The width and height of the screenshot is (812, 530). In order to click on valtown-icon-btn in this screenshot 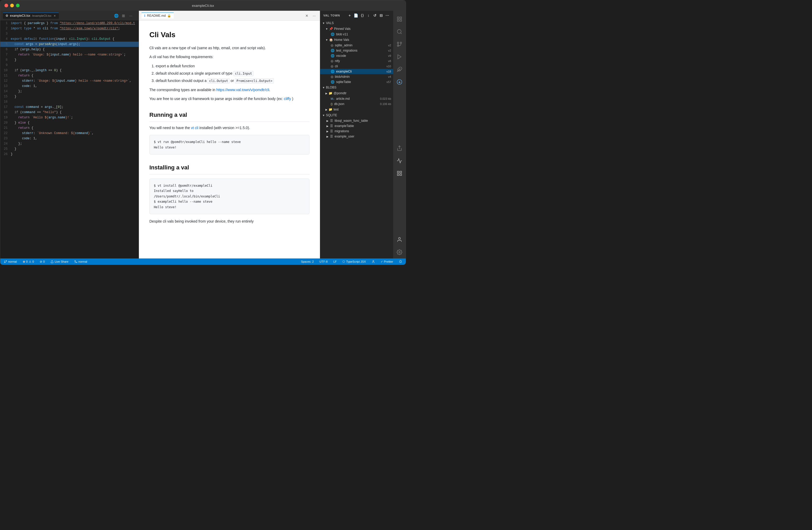, I will do `click(399, 161)`.